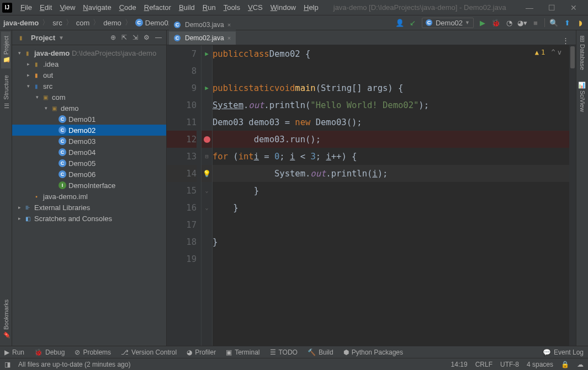  What do you see at coordinates (400, 23) in the screenshot?
I see `add-user-icon: 👤` at bounding box center [400, 23].